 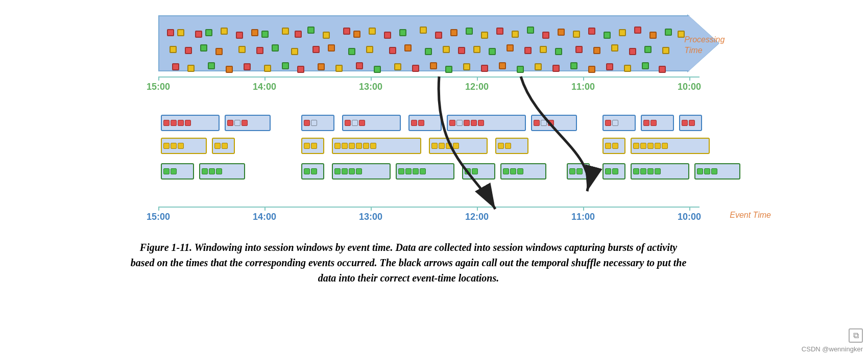 I want to click on top-section: Processing Time, so click(x=434, y=43).